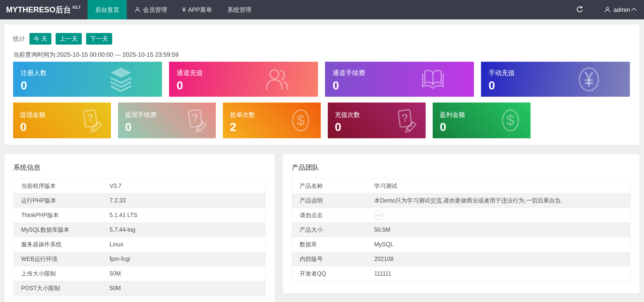  I want to click on info-label: 产品说明, so click(330, 201).